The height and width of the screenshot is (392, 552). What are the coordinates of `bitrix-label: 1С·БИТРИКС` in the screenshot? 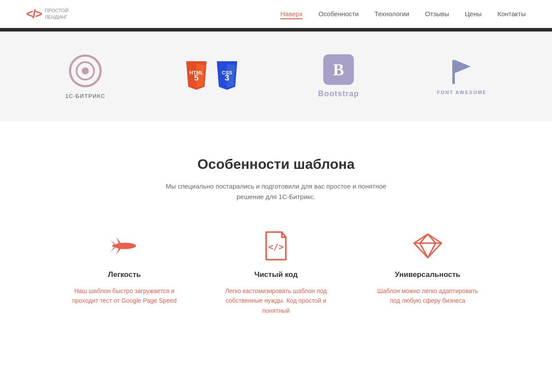 It's located at (85, 96).